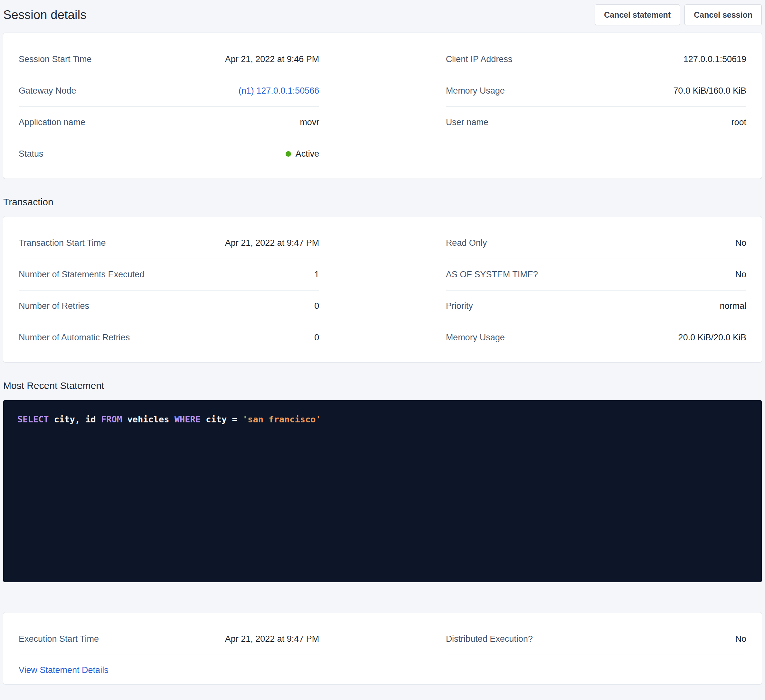 The image size is (765, 700). What do you see at coordinates (272, 59) in the screenshot?
I see `session-start-time-value: Apr 21, 2022 at 9:46 PM` at bounding box center [272, 59].